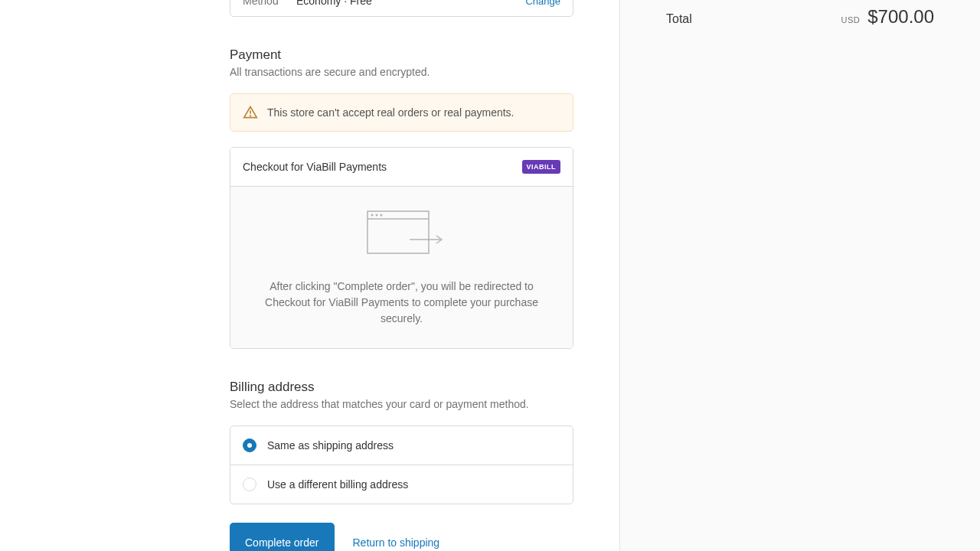 This screenshot has height=551, width=980. Describe the element at coordinates (250, 445) in the screenshot. I see `radio-selected-icon` at that location.